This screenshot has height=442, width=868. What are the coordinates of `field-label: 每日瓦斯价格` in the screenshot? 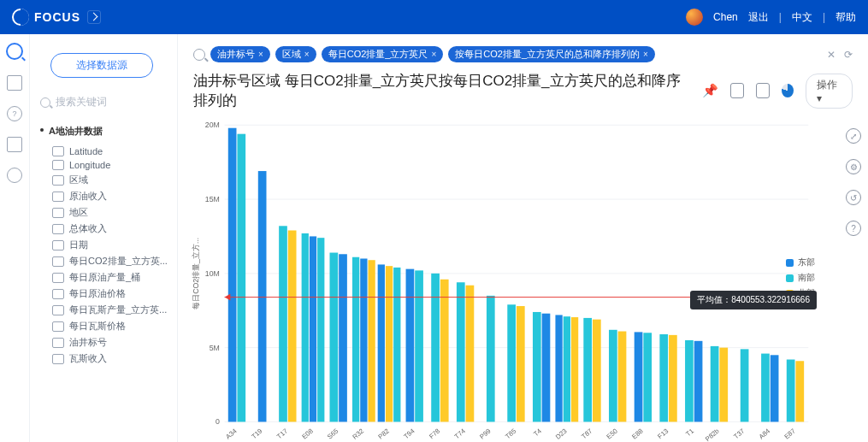 It's located at (97, 327).